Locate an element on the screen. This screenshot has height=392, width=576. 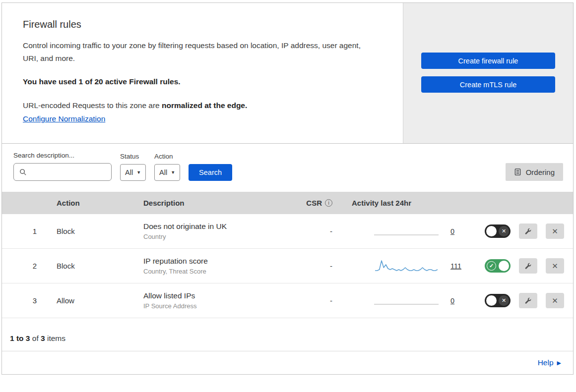
rule-description: IP reputation score is located at coordinates (215, 261).